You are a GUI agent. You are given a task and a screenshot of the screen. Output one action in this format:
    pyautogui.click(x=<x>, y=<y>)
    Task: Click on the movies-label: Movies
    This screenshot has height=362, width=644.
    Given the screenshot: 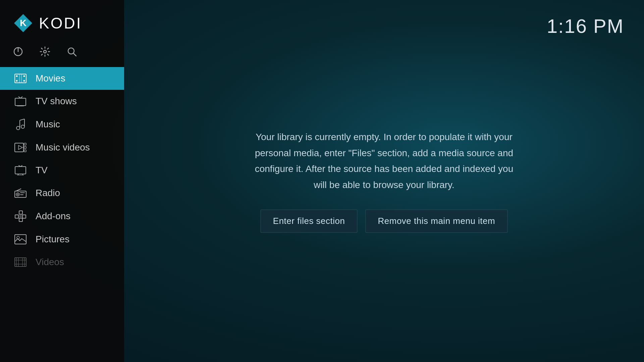 What is the action you would take?
    pyautogui.click(x=50, y=78)
    